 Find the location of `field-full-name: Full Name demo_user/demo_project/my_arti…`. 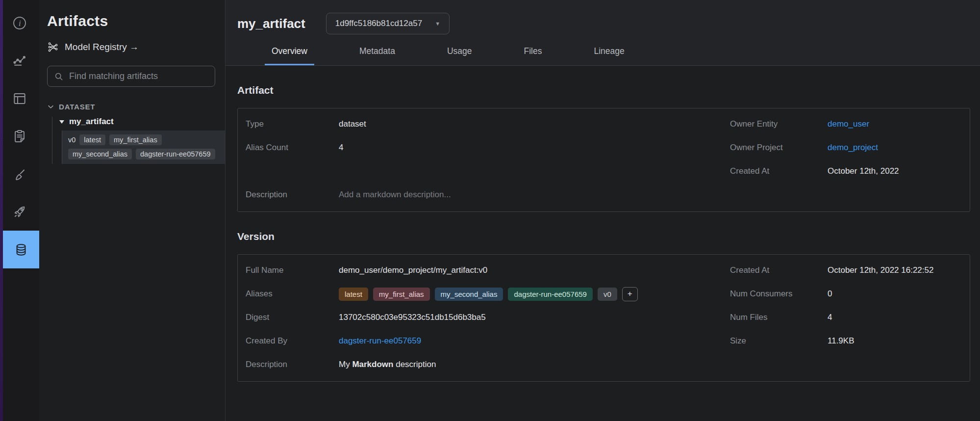

field-full-name: Full Name demo_user/demo_project/my_arti… is located at coordinates (488, 270).